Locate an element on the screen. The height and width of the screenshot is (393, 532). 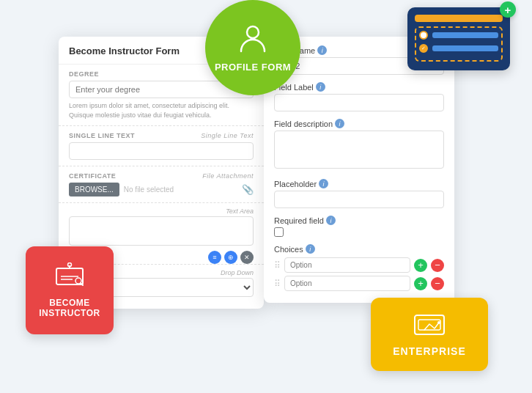
required-checkbox is located at coordinates (278, 232).